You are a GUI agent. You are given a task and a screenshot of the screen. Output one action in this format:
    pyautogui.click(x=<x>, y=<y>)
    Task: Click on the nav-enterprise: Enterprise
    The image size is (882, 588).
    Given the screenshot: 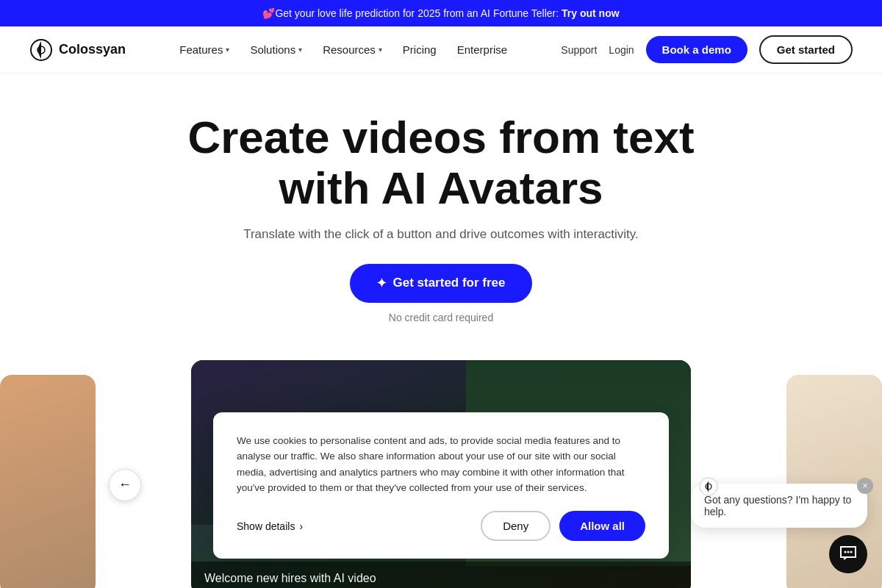 What is the action you would take?
    pyautogui.click(x=482, y=50)
    